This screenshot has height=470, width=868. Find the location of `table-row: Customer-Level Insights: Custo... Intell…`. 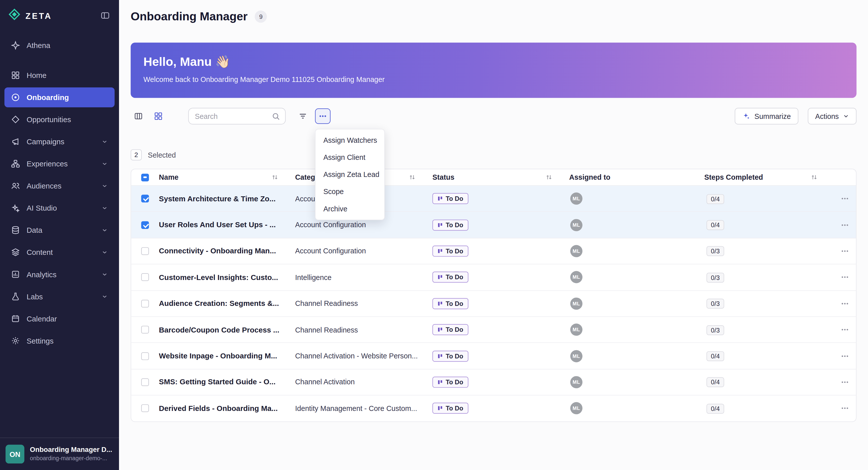

table-row: Customer-Level Insights: Custo... Intell… is located at coordinates (494, 277).